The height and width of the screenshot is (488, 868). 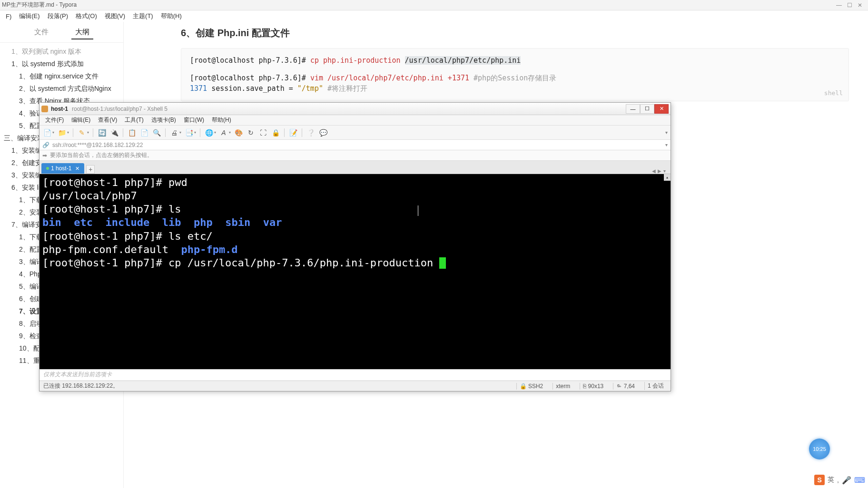 I want to click on new-icon: 📄, so click(x=47, y=133).